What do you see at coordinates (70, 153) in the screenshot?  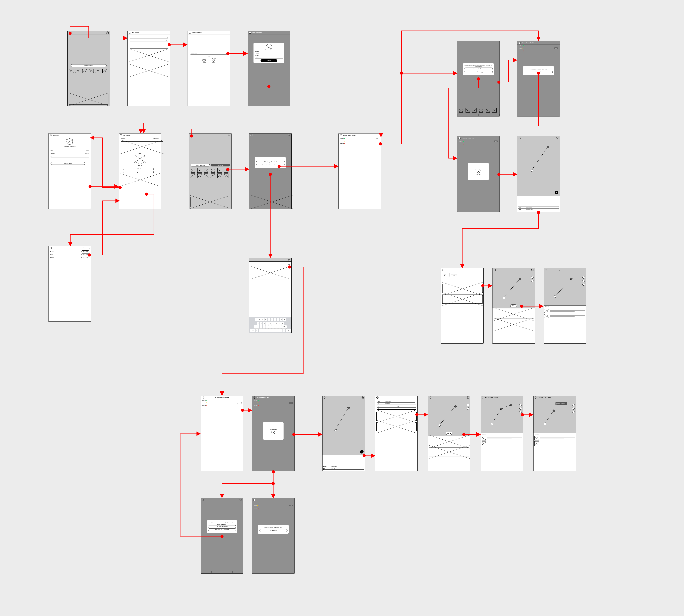 I see `row-username: UsernameDan.Tel` at bounding box center [70, 153].